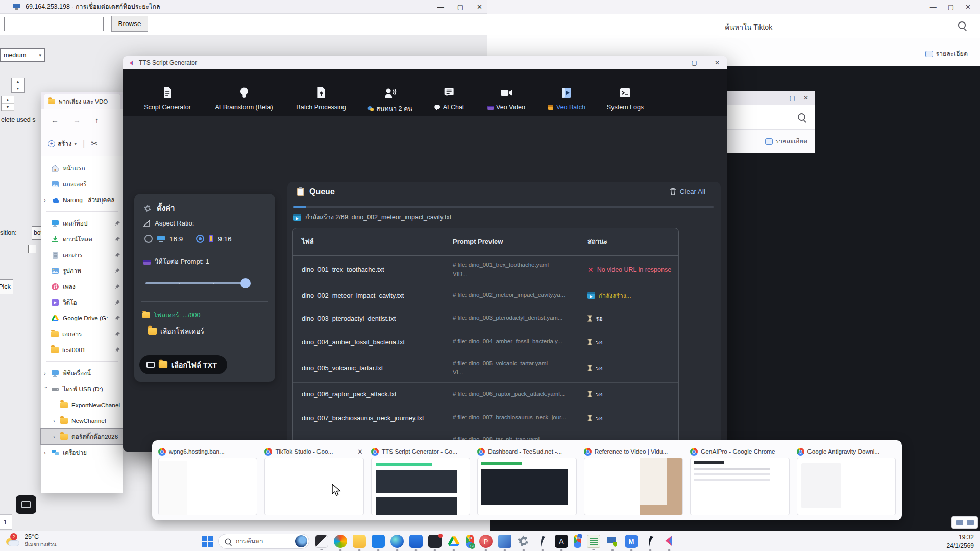  I want to click on start-button, so click(207, 541).